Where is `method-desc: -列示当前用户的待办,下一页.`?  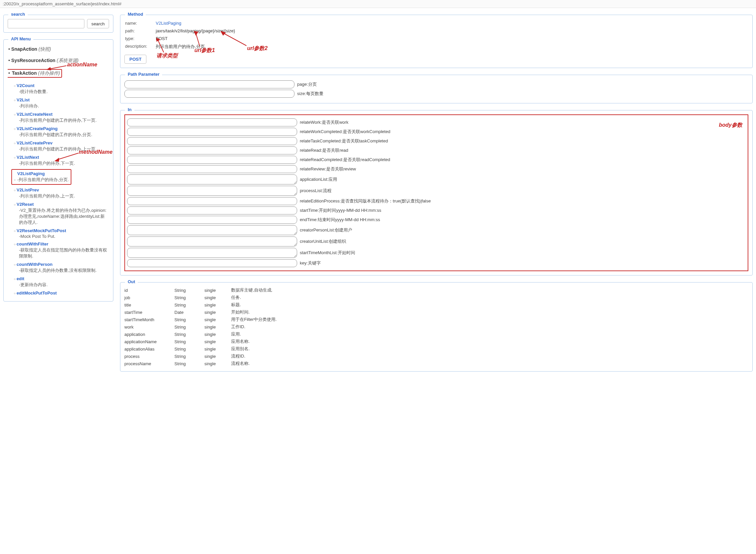
method-desc: -列示当前用户的待办,下一页. is located at coordinates (63, 163).